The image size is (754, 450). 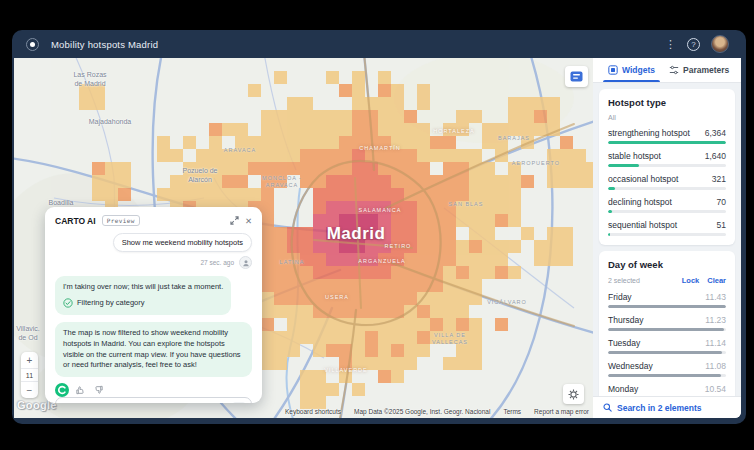 I want to click on row-value: 11.23, so click(x=716, y=320).